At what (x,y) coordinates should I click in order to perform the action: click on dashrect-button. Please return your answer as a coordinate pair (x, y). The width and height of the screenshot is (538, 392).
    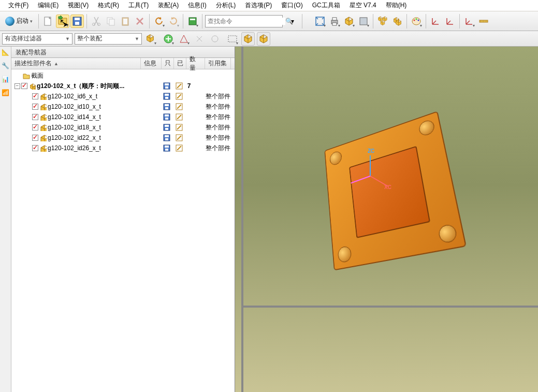
    Looking at the image, I should click on (232, 39).